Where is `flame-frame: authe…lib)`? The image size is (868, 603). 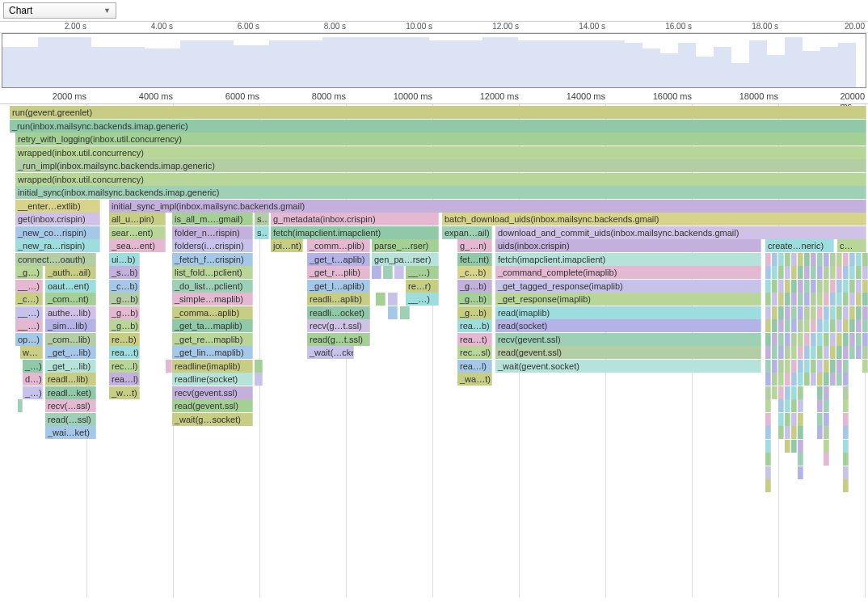 flame-frame: authe…lib) is located at coordinates (71, 313).